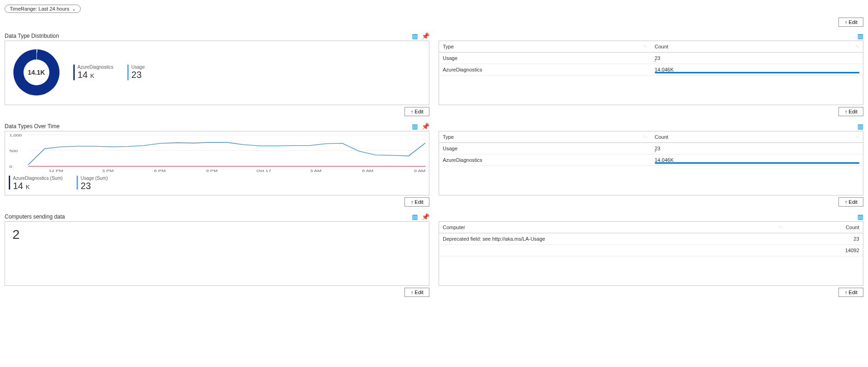  What do you see at coordinates (74, 9) in the screenshot?
I see `chevron-down-icon: ⌄` at bounding box center [74, 9].